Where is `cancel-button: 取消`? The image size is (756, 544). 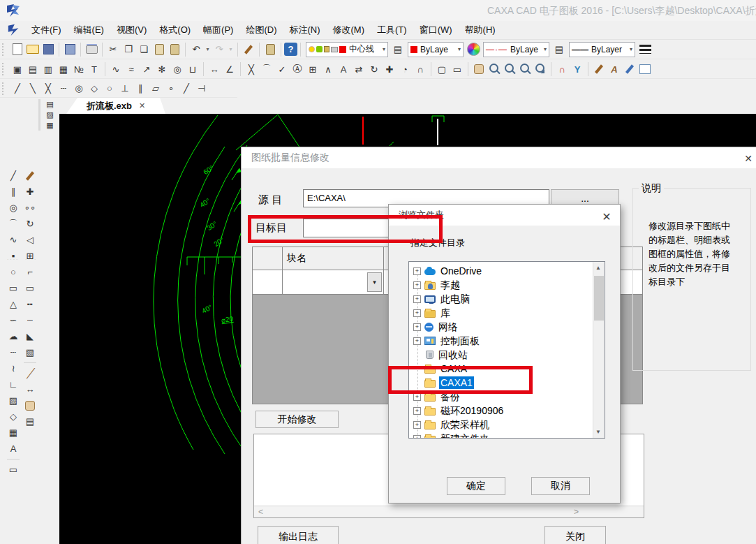
cancel-button: 取消 is located at coordinates (561, 486).